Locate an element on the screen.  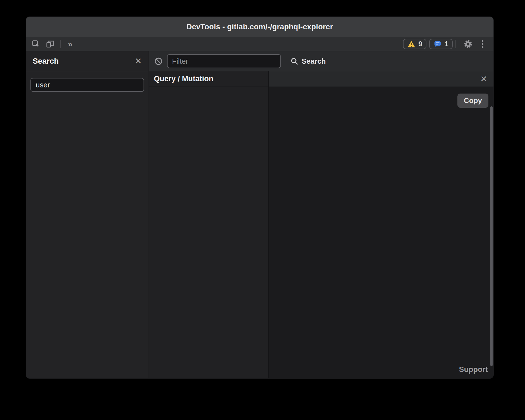
titlebar: DevTools - gitlab.com/-/graphql-explorer is located at coordinates (260, 27).